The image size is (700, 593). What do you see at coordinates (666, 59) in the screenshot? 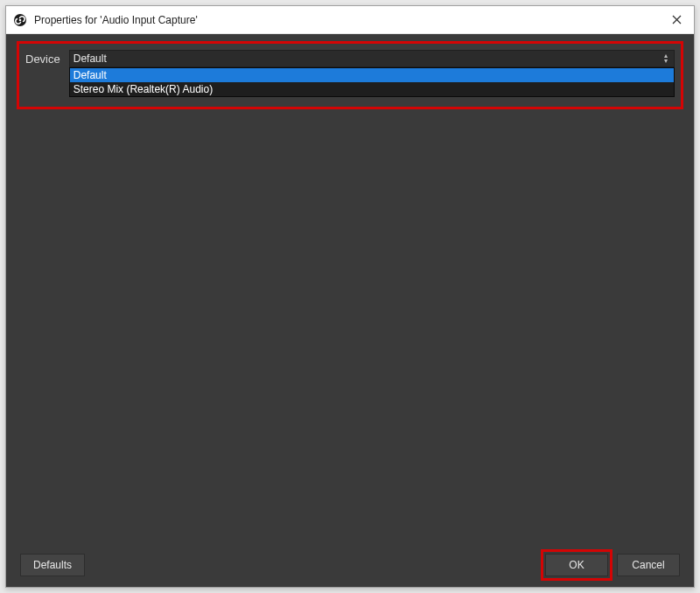
I see `combobox-spinner-icon: ▴▾` at bounding box center [666, 59].